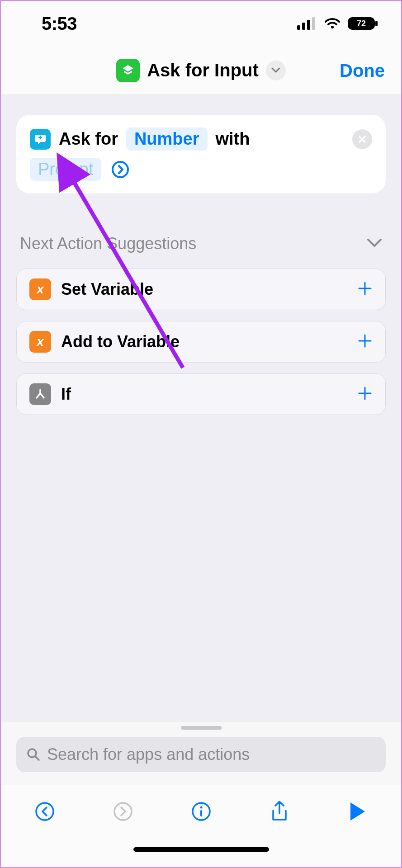  What do you see at coordinates (279, 811) in the screenshot?
I see `share-button` at bounding box center [279, 811].